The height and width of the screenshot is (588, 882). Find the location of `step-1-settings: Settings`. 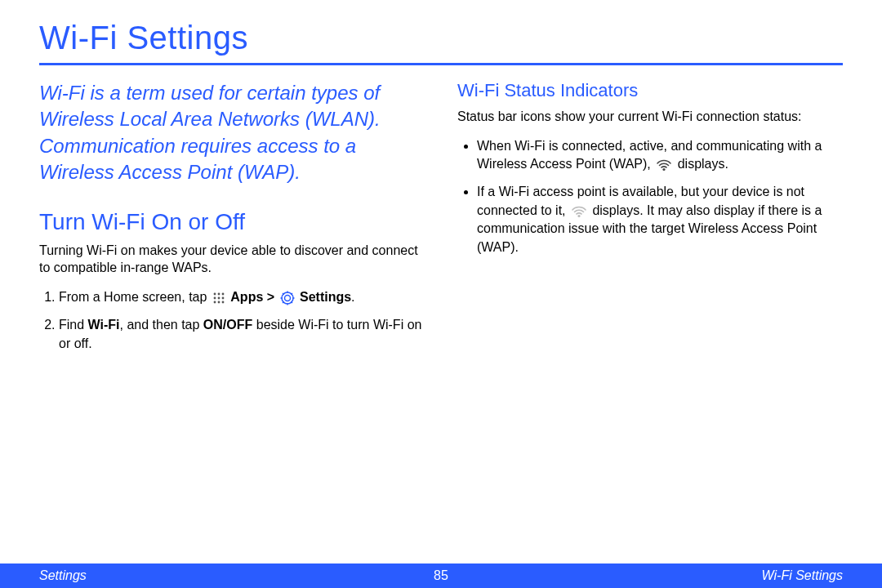

step-1-settings: Settings is located at coordinates (325, 297).